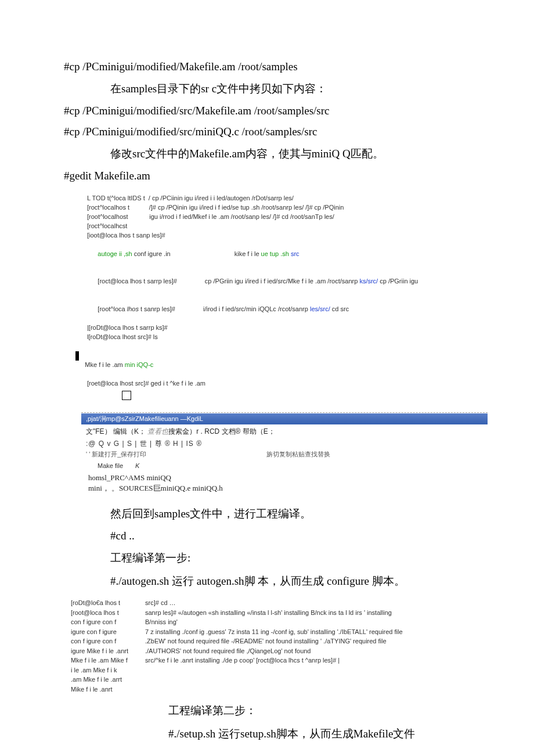  What do you see at coordinates (157, 309) in the screenshot?
I see `term-text: t sanrp les]#` at bounding box center [157, 309].